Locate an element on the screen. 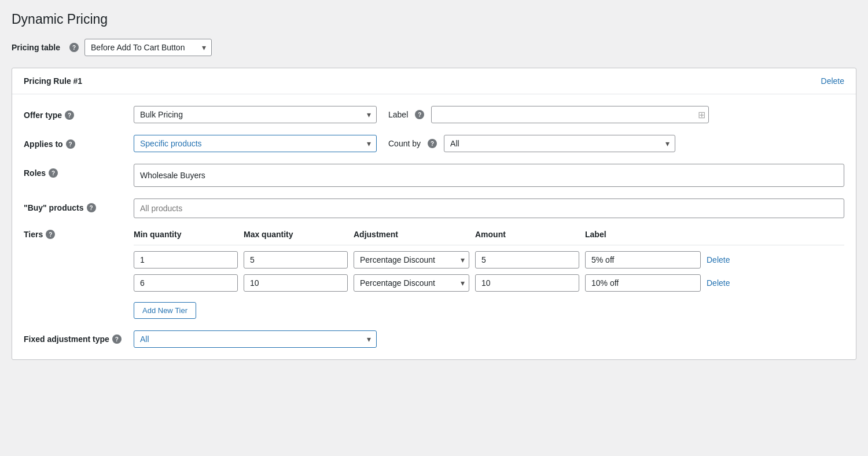 The width and height of the screenshot is (868, 456). rule-header: Pricing Rule #1 Delete is located at coordinates (434, 81).